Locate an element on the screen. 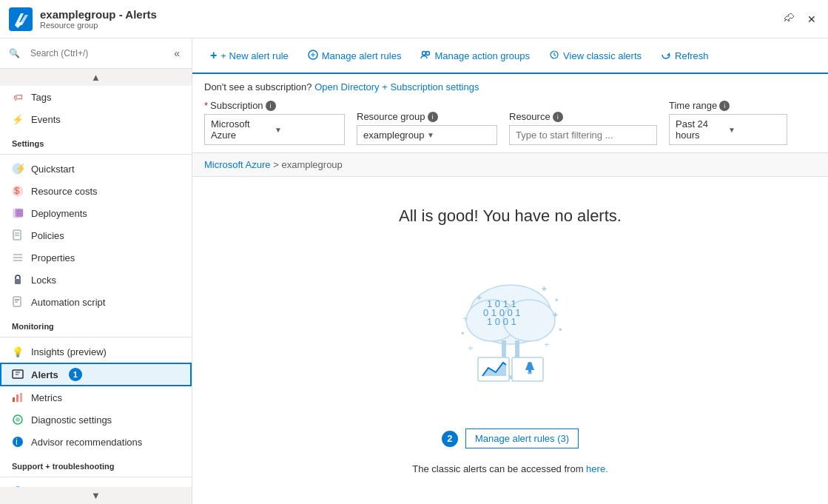 The height and width of the screenshot is (504, 828). window-subtitle: Resource group is located at coordinates (98, 25).